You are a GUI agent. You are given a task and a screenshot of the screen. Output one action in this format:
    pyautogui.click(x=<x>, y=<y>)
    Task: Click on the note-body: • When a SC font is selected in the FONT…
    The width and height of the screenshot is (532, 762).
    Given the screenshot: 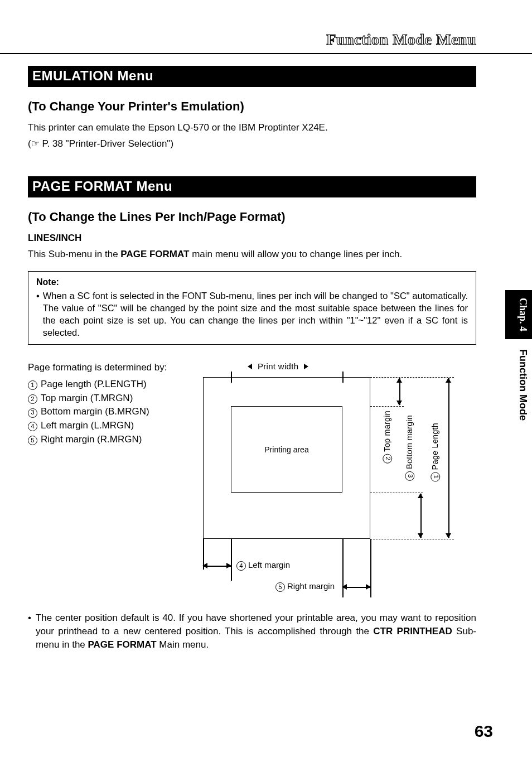 What is the action you would take?
    pyautogui.click(x=252, y=314)
    